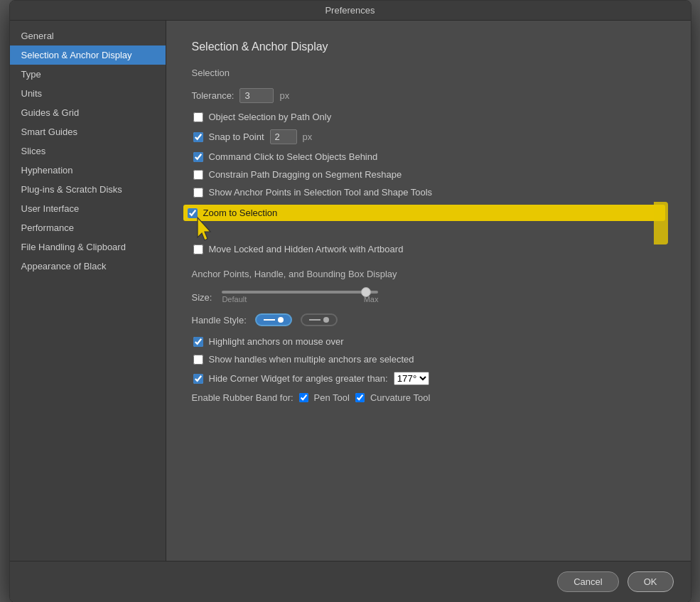  What do you see at coordinates (350, 11) in the screenshot?
I see `title-bar: Preferences` at bounding box center [350, 11].